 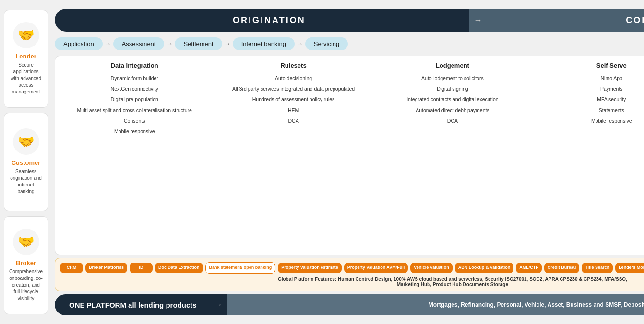 I want to click on core-banking-label: CORE BANKING, so click(x=565, y=20).